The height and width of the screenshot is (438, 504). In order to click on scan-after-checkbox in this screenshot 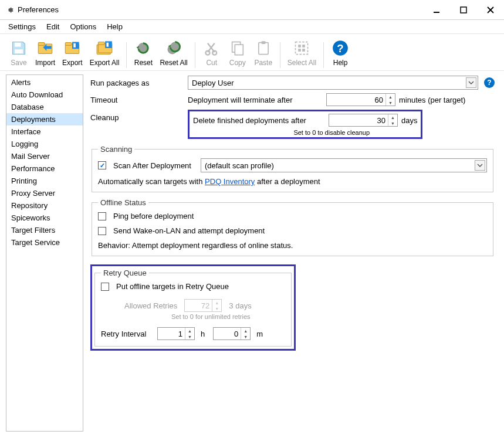, I will do `click(102, 165)`.